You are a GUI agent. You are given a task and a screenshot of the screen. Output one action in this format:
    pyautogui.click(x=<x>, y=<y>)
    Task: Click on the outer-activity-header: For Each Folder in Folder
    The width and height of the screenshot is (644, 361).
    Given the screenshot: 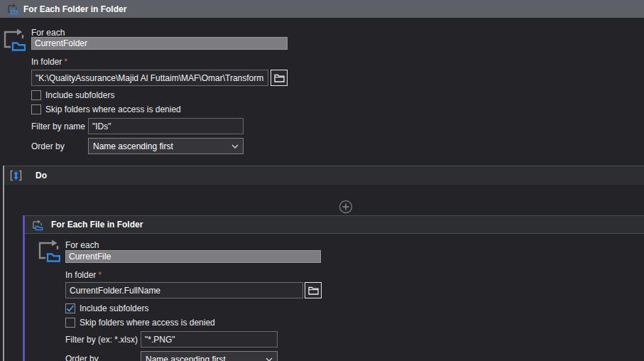 What is the action you would take?
    pyautogui.click(x=322, y=9)
    